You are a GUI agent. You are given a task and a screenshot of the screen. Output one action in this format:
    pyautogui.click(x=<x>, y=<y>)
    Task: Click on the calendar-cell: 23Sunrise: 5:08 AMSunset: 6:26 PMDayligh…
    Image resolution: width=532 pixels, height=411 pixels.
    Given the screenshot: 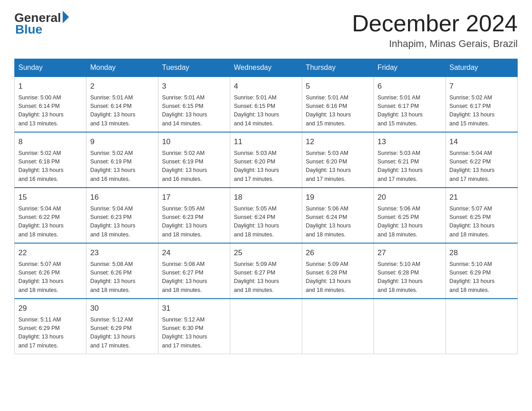 What is the action you would take?
    pyautogui.click(x=122, y=271)
    